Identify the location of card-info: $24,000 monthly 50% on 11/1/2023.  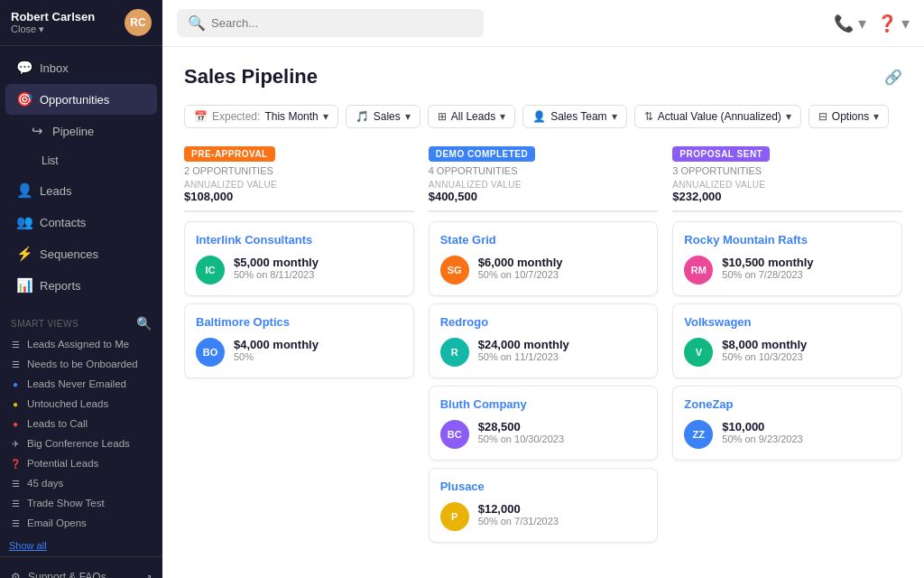
(563, 350).